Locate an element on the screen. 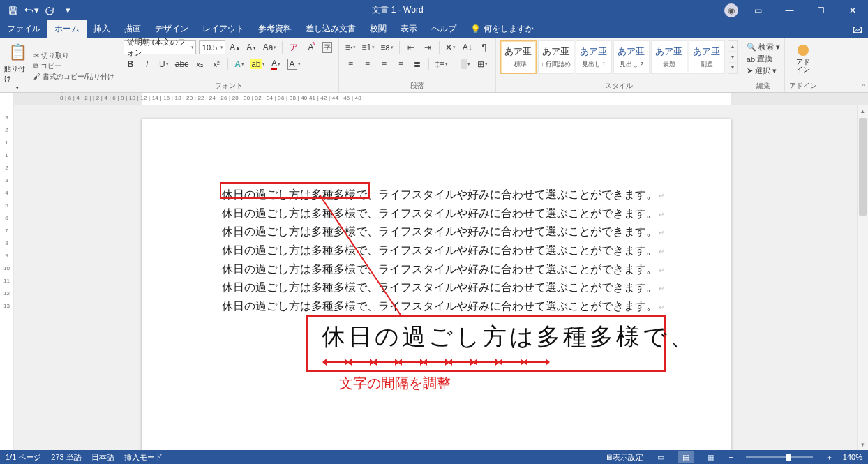 Image resolution: width=868 pixels, height=464 pixels. format-painter-button: 🖌書式のコピー/貼り付け is located at coordinates (74, 77).